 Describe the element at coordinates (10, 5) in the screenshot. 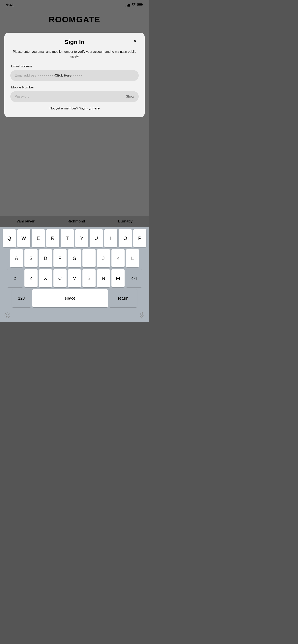

I see `status-time: 9:41` at that location.